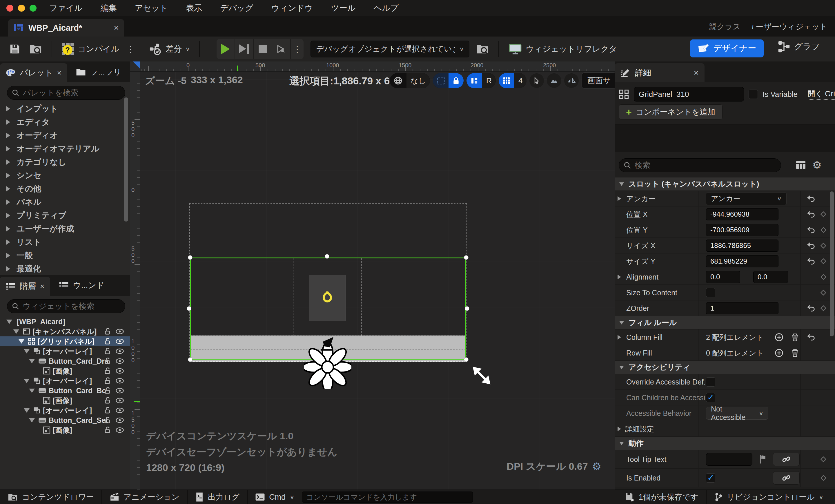  I want to click on size-x-field: 1886.786865, so click(742, 246).